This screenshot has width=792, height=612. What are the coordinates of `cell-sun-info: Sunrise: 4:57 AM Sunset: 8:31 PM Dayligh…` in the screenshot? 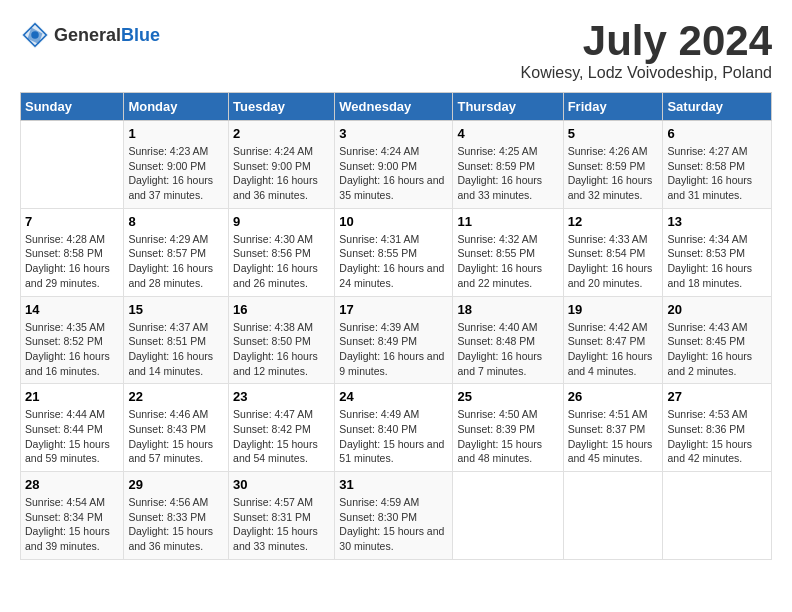 It's located at (282, 524).